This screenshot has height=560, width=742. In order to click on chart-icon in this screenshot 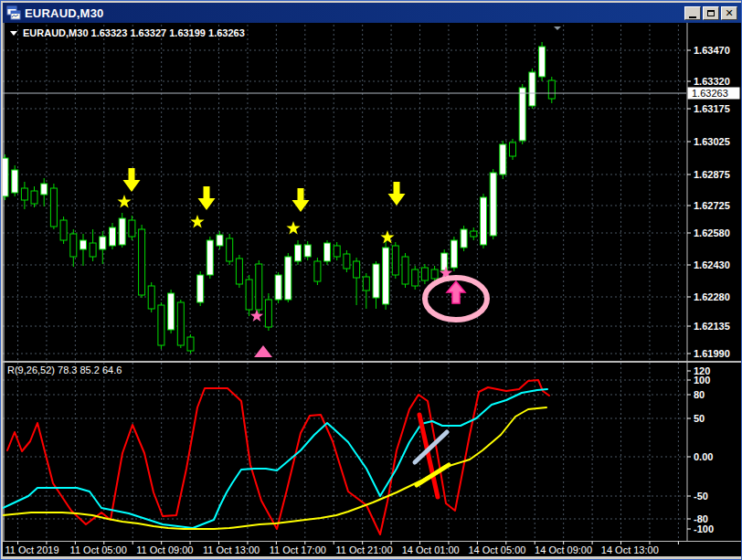, I will do `click(14, 13)`.